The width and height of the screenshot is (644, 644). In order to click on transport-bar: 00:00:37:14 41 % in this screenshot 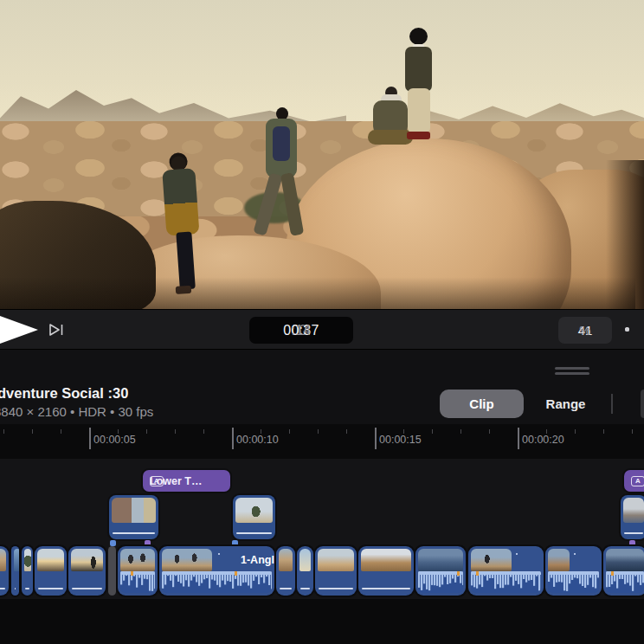, I will do `click(322, 329)`.